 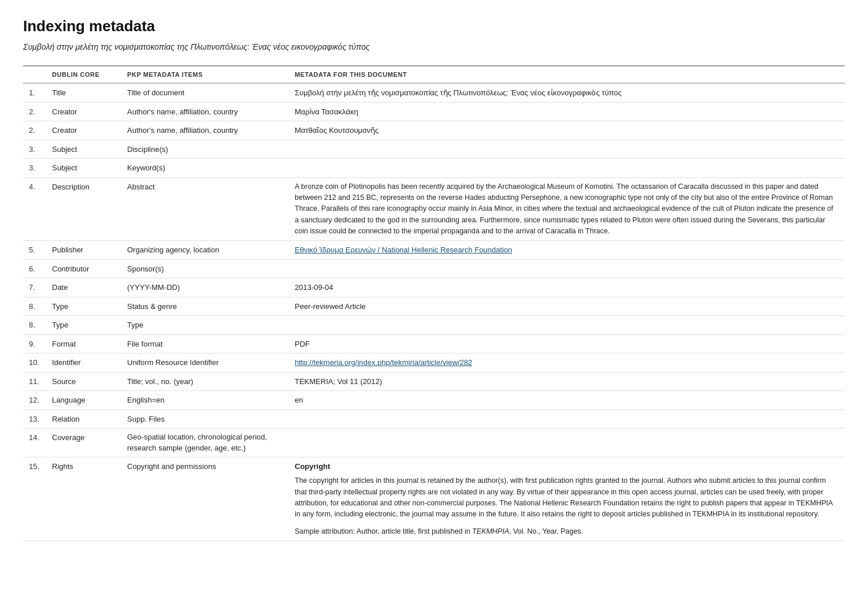 What do you see at coordinates (434, 381) in the screenshot?
I see `table-row: 11.SourceTitle; vol., no. (year)TEKMERIA…` at bounding box center [434, 381].